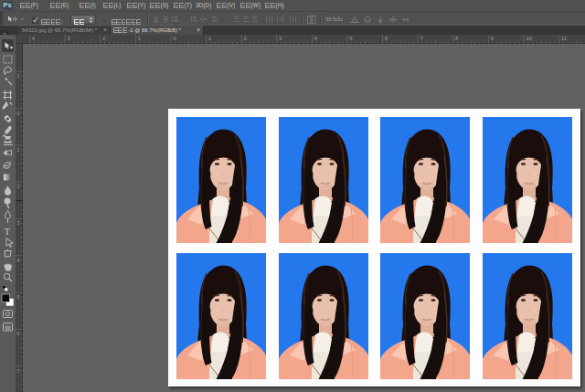 This screenshot has width=585, height=392. Describe the element at coordinates (7, 231) in the screenshot. I see `svg-text: T` at that location.